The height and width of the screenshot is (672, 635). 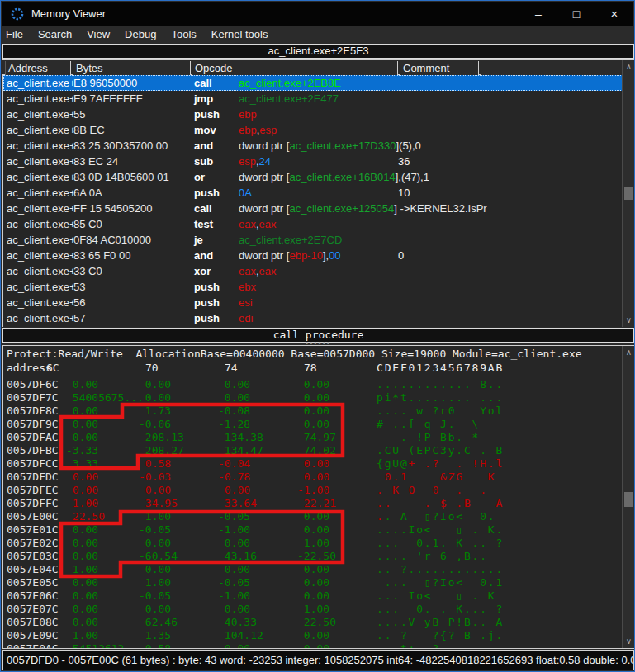 I want to click on instruction-operands: ac_client.exe+2EB8E, so click(x=290, y=83).